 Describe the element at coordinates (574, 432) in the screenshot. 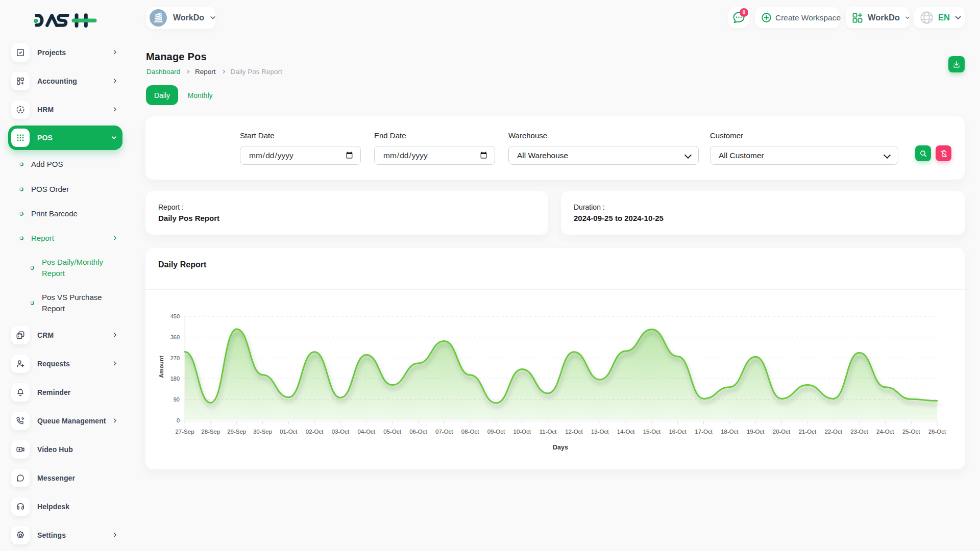

I see `svg-text: 12-Oct` at that location.